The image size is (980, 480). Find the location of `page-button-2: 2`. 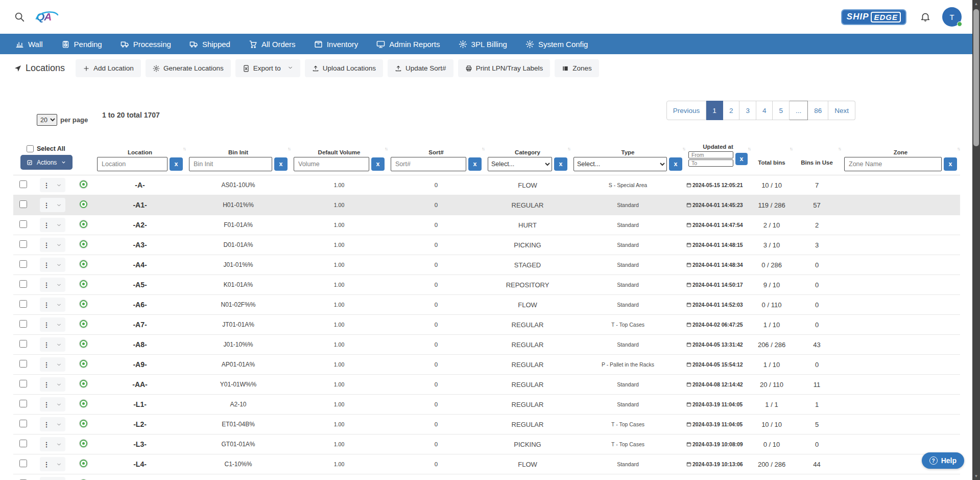

page-button-2: 2 is located at coordinates (731, 110).